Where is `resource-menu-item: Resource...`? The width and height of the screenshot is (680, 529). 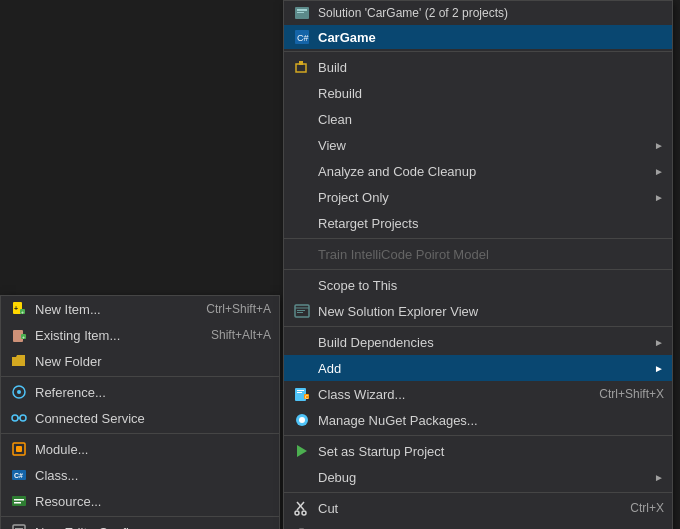 resource-menu-item: Resource... is located at coordinates (140, 501).